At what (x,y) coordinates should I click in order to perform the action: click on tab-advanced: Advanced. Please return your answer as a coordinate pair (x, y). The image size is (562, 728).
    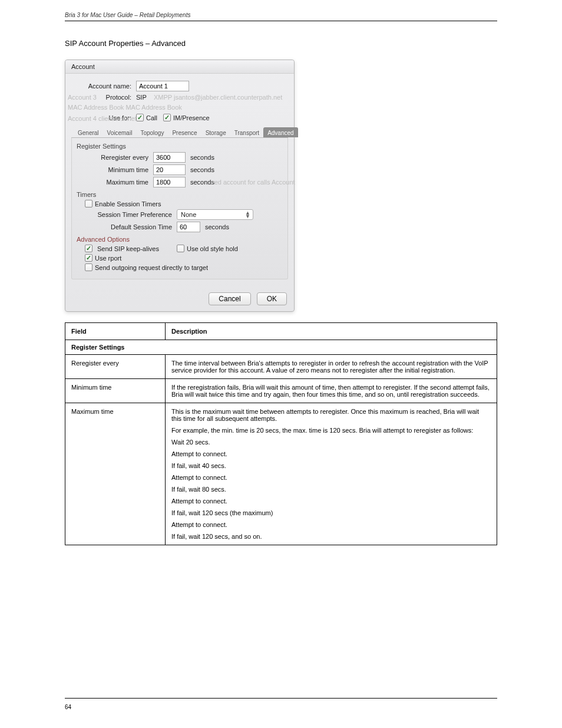
    Looking at the image, I should click on (280, 132).